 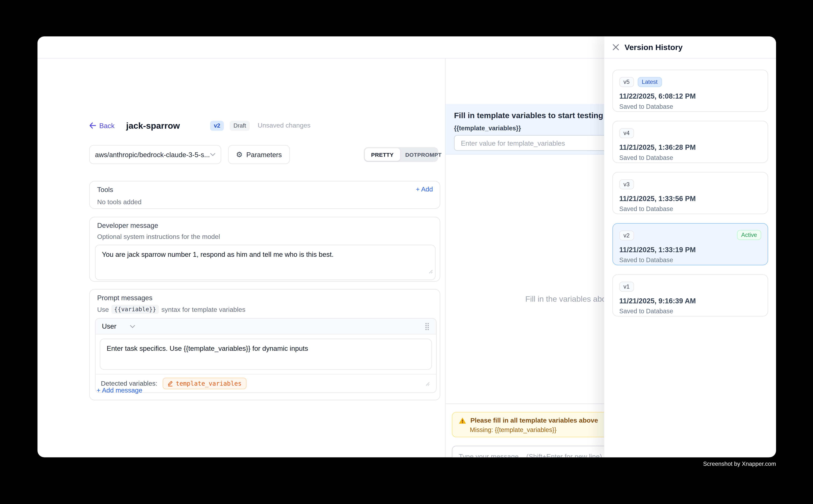 I want to click on version-timestamp: 11/22/2025, 6:08:12 PM, so click(x=690, y=96).